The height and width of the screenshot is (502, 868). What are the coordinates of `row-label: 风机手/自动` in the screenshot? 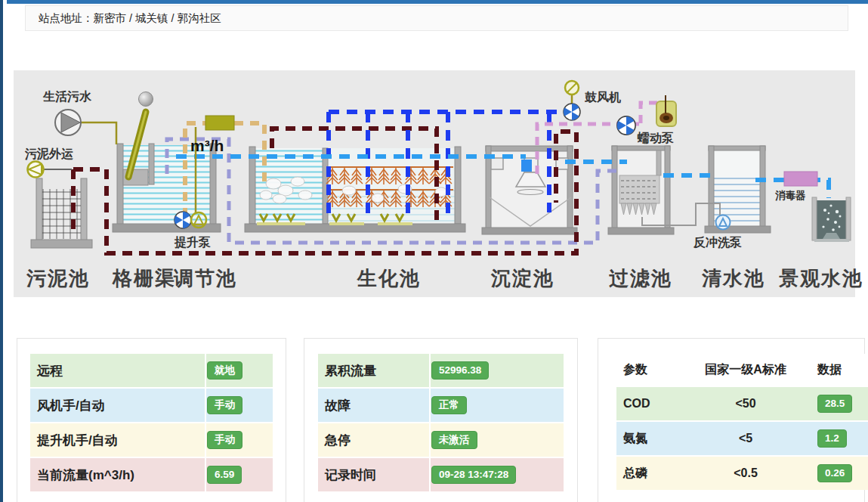 It's located at (118, 405).